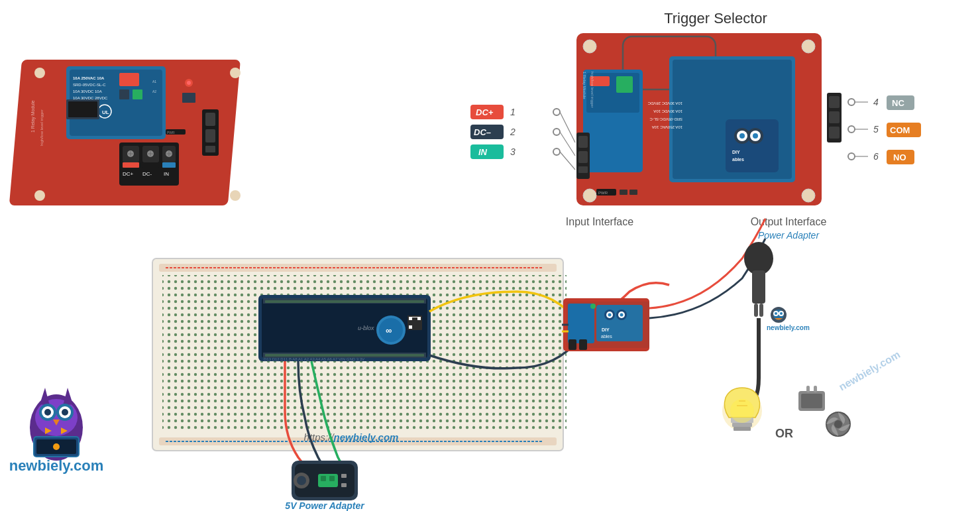 This screenshot has height=511, width=980. I want to click on com-text: COM, so click(900, 130).